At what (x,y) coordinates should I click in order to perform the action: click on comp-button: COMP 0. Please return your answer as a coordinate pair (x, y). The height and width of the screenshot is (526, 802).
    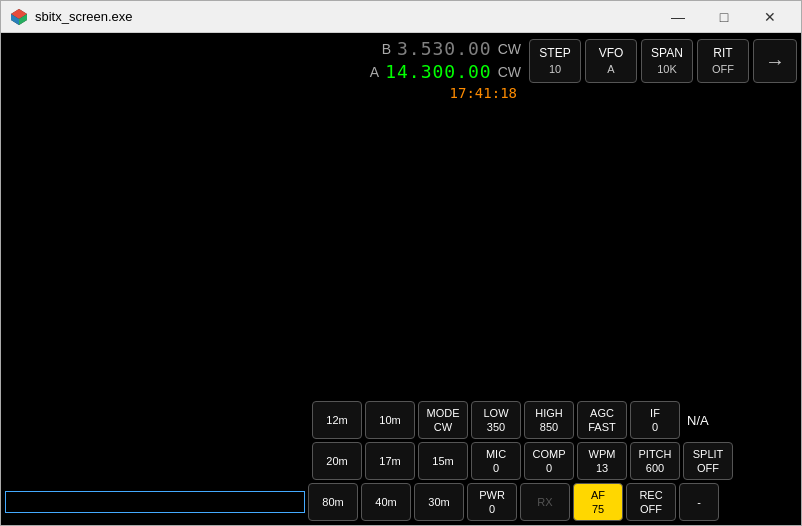
    Looking at the image, I should click on (549, 461).